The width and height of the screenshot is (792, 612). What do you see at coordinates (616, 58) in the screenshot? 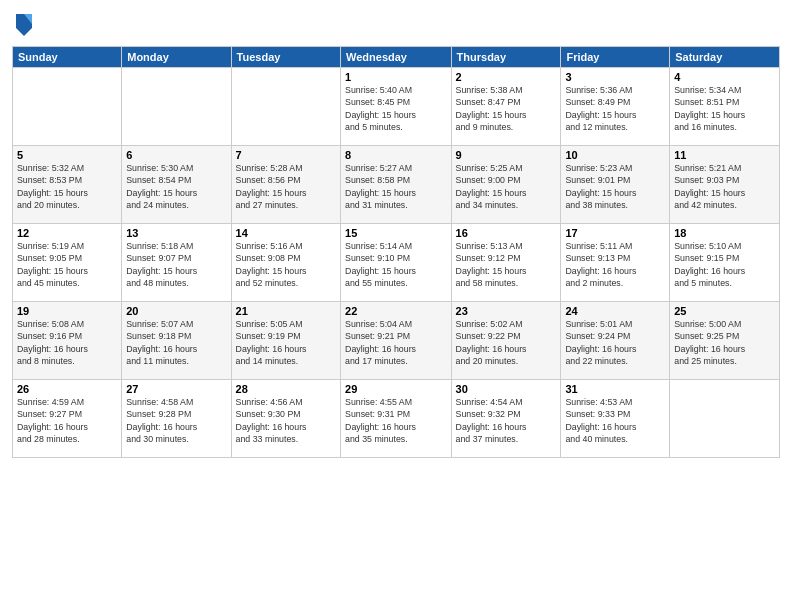
I see `weekday-header-friday: Friday` at bounding box center [616, 58].